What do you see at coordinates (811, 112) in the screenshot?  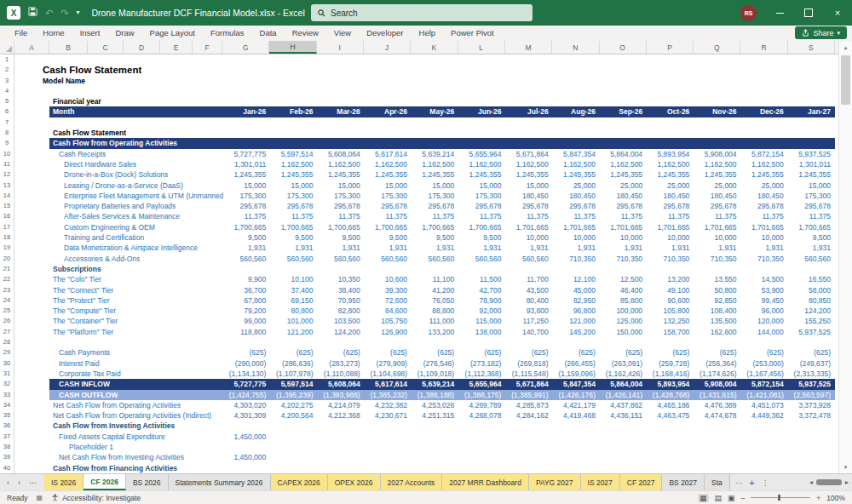 I see `cell: Jan-27` at bounding box center [811, 112].